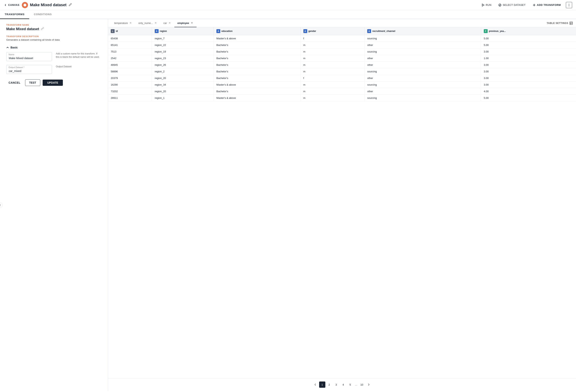 Image resolution: width=576 pixels, height=392 pixels. What do you see at coordinates (342, 65) in the screenshot?
I see `table-row: 48945region_26Bachelor'smother3.00` at bounding box center [342, 65].